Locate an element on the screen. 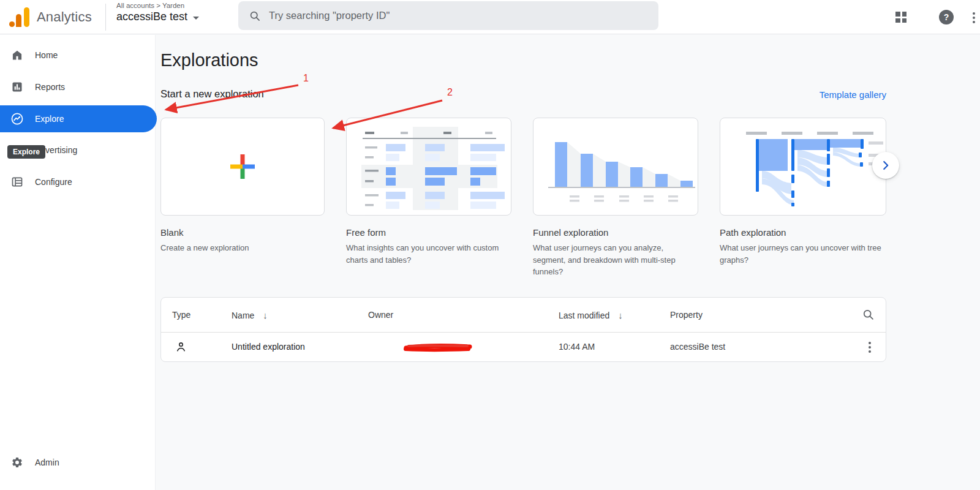 This screenshot has width=980, height=490. product-name: Analytics is located at coordinates (64, 17).